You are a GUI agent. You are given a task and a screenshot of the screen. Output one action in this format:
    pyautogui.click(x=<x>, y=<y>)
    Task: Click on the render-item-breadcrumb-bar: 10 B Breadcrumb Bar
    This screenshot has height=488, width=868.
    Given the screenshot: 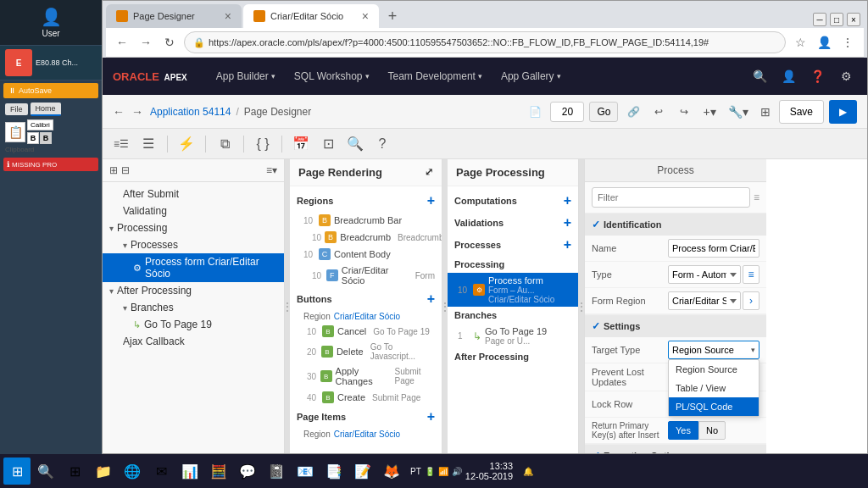 What is the action you would take?
    pyautogui.click(x=366, y=220)
    